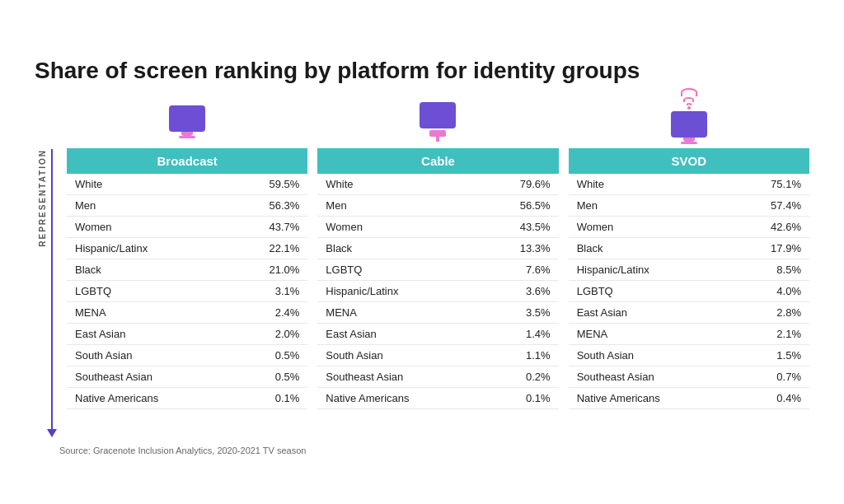  Describe the element at coordinates (689, 312) in the screenshot. I see `table-row: East Asian2.8%` at that location.